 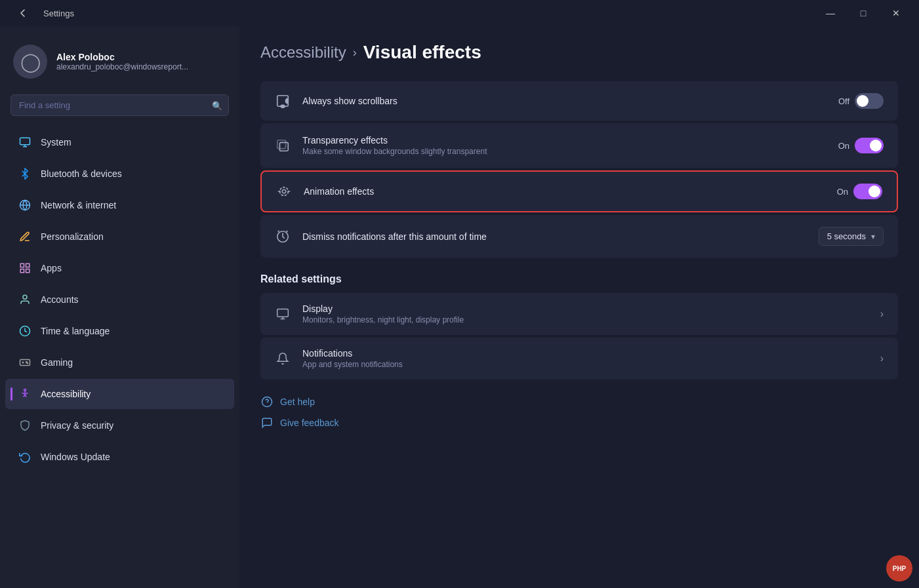 What do you see at coordinates (283, 237) in the screenshot?
I see `notifications-timeout-icon` at bounding box center [283, 237].